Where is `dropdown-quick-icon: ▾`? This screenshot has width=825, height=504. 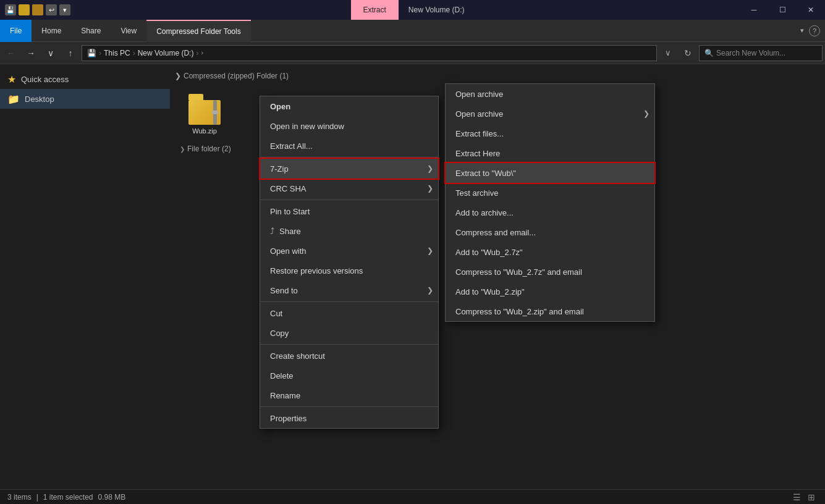 dropdown-quick-icon: ▾ is located at coordinates (65, 10).